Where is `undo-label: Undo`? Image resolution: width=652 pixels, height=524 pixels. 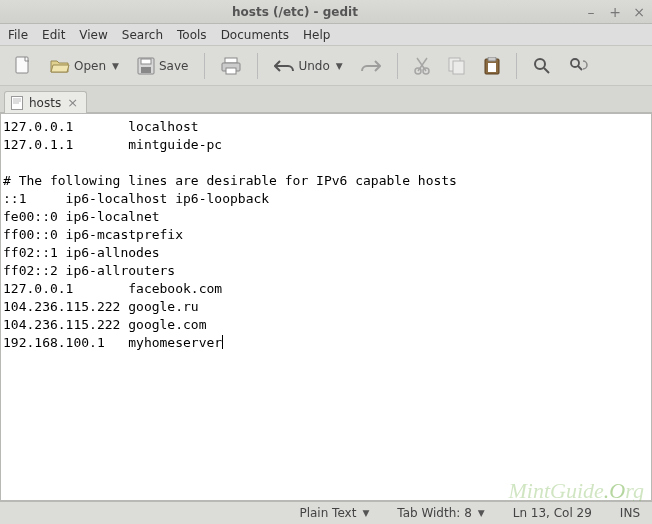
undo-label: Undo is located at coordinates (314, 66).